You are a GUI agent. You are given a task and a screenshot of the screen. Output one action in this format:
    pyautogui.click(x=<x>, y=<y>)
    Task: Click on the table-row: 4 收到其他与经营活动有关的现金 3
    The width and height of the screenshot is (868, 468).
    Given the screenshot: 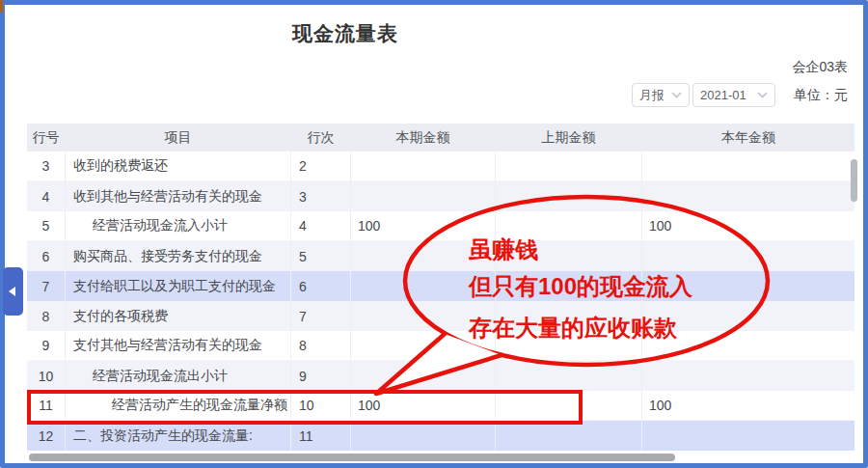 What is the action you would take?
    pyautogui.click(x=441, y=197)
    